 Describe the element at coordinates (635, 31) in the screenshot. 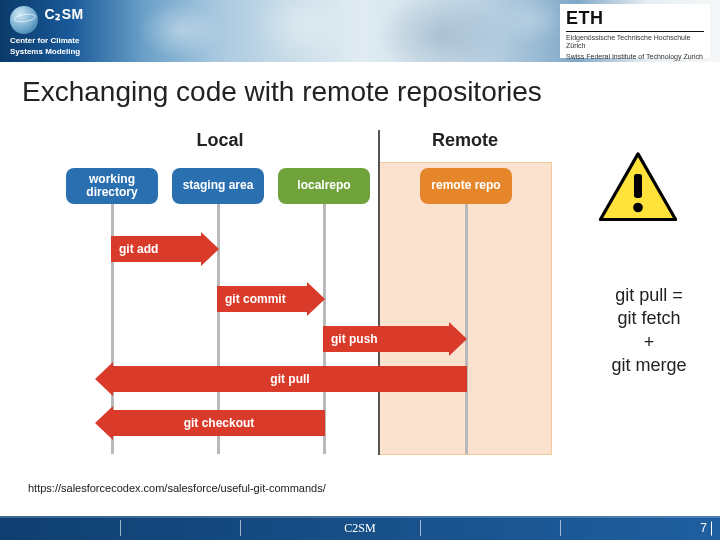

I see `eth-logo: ETH Eidgenössische Technische Hochschule…` at that location.